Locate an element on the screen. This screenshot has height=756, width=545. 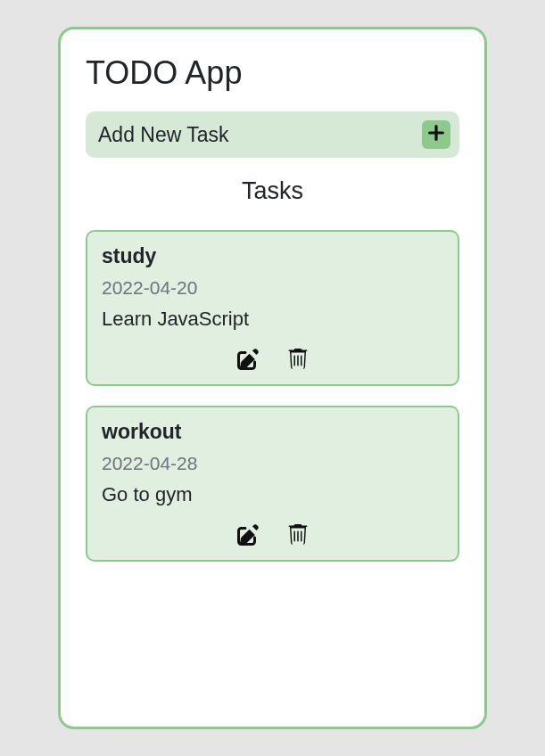
add-task-bar: Add New Task is located at coordinates (273, 135).